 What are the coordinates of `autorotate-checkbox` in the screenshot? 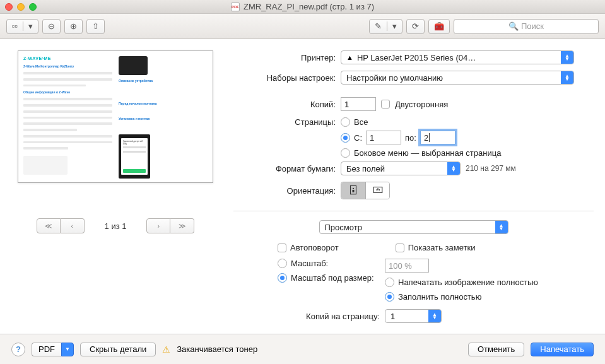 It's located at (282, 248).